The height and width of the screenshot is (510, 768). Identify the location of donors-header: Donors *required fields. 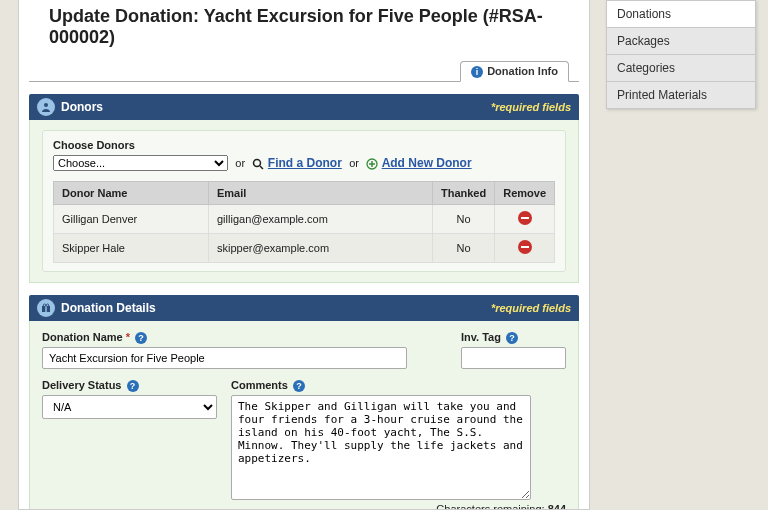
(304, 107).